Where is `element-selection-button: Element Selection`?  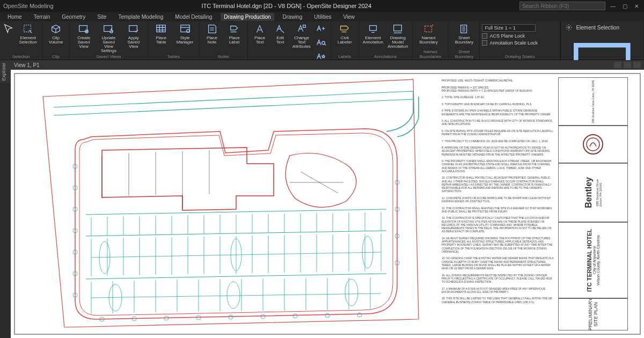
element-selection-button: Element Selection is located at coordinates (28, 34).